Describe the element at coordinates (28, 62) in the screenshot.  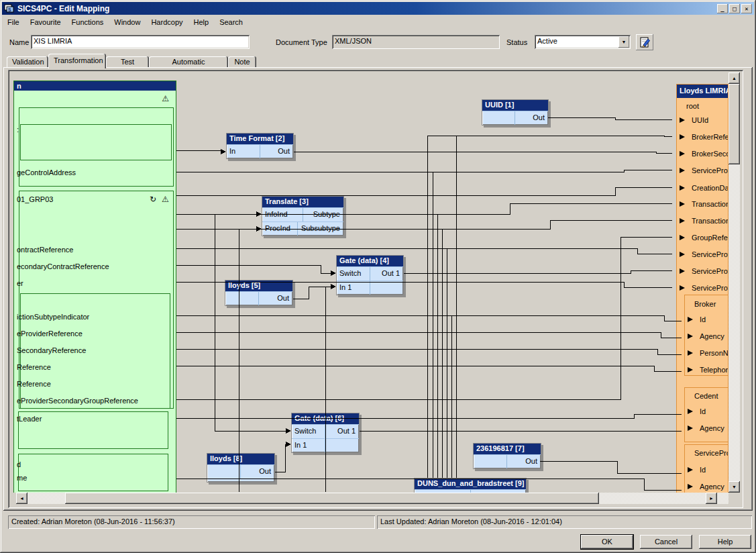
I see `tab-validation: Validation` at that location.